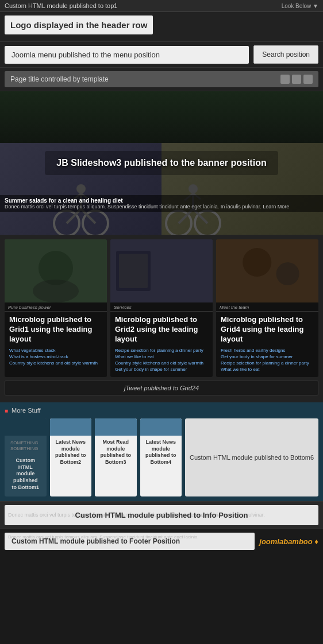 The height and width of the screenshot is (644, 323). Describe the element at coordinates (56, 307) in the screenshot. I see `grid-card-1-header: Pure business power` at that location.